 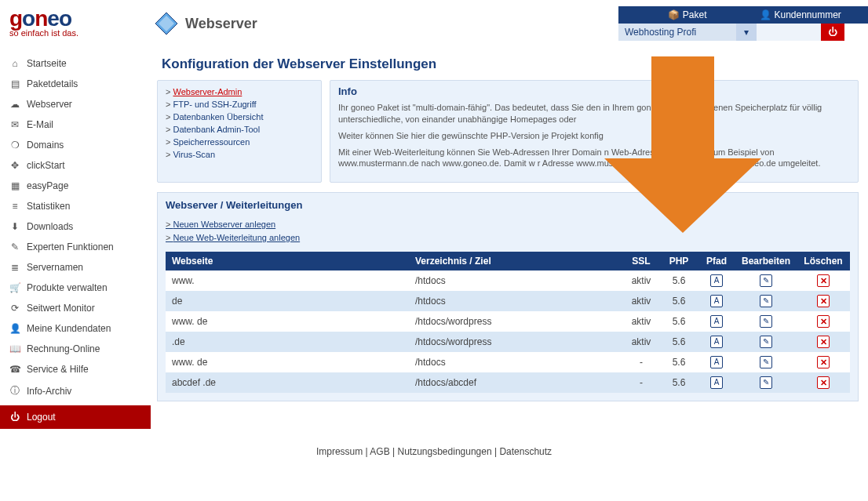 What do you see at coordinates (207, 92) in the screenshot?
I see `subnav-link: Webserver-Admin` at bounding box center [207, 92].